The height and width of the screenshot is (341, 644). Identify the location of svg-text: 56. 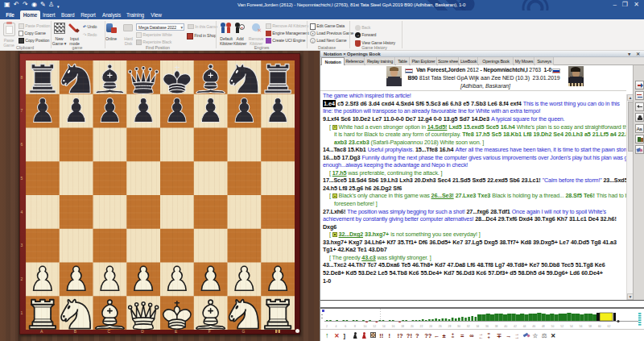
(581, 326).